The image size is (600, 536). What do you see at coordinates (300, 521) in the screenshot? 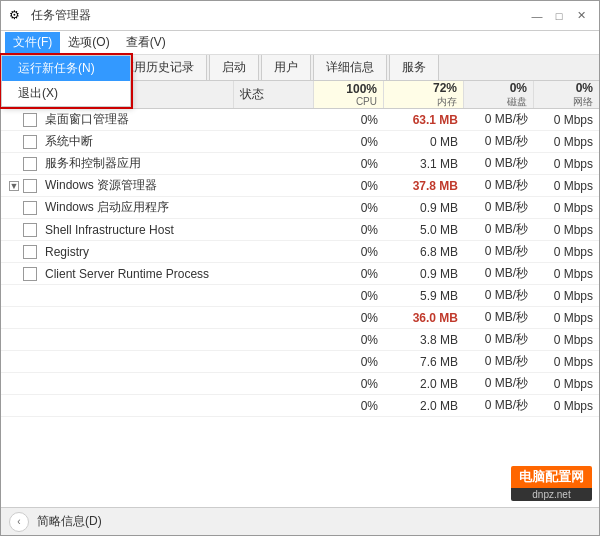
I see `status-bar: ‹ 简略信息(D)` at bounding box center [300, 521].